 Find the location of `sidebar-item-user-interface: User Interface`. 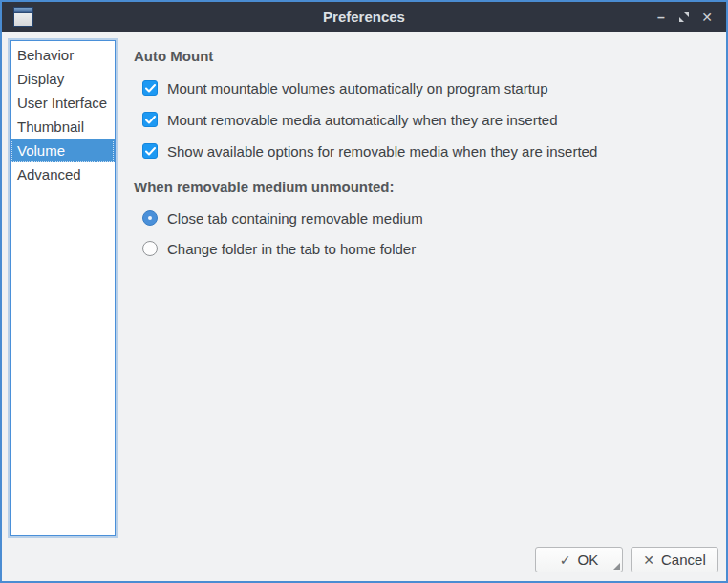

sidebar-item-user-interface: User Interface is located at coordinates (63, 103).